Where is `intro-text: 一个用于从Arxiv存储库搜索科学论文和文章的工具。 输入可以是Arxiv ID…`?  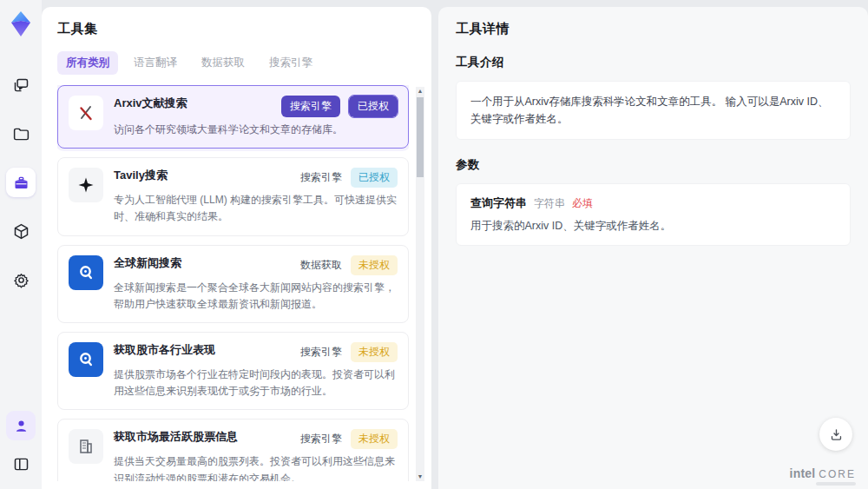
intro-text: 一个用于从Arxiv存储库搜索科学论文和文章的工具。 输入可以是Arxiv ID… is located at coordinates (653, 110).